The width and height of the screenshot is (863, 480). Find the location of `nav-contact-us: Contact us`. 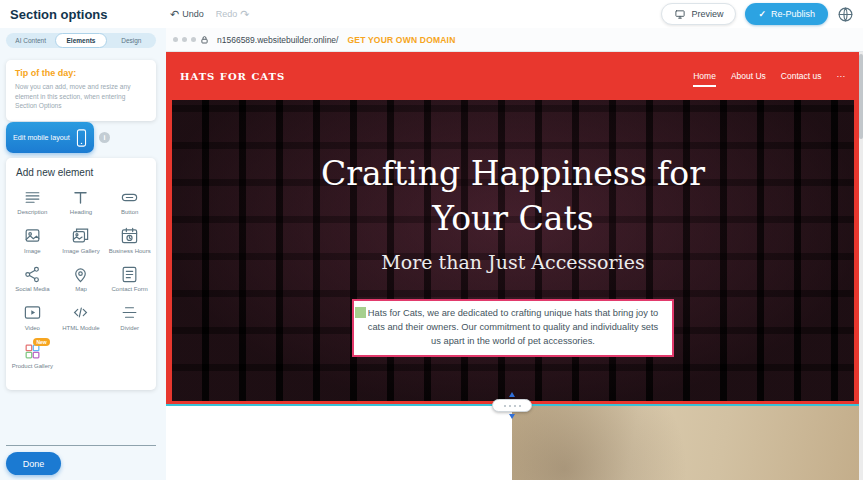

nav-contact-us: Contact us is located at coordinates (802, 76).